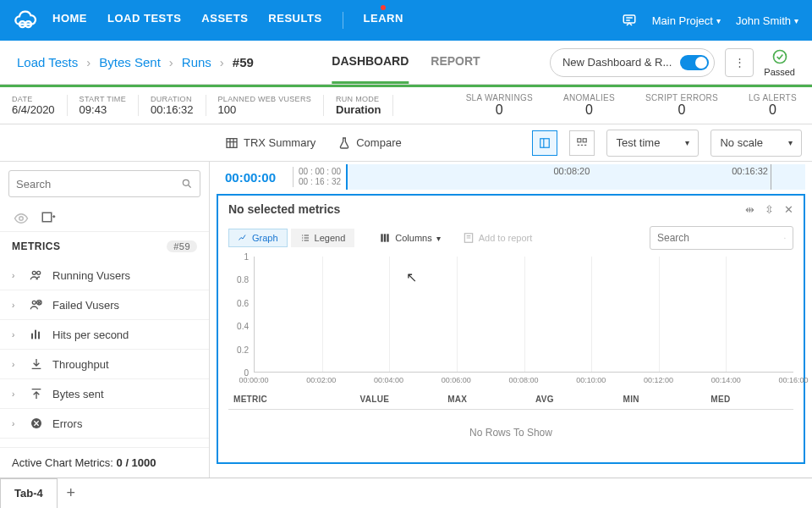 This screenshot has height=508, width=812. Describe the element at coordinates (323, 238) in the screenshot. I see `view-legend-button: Legend` at that location.